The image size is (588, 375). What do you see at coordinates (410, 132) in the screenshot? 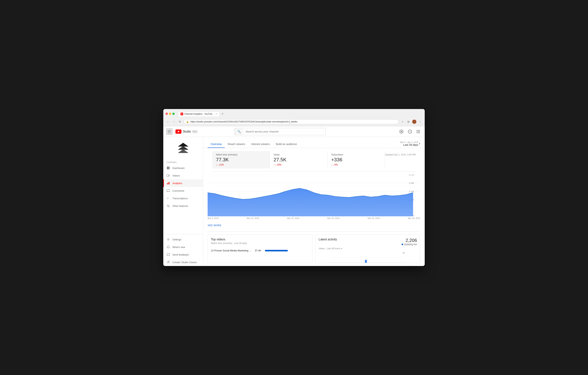
I see `help-button: ?` at bounding box center [410, 132].